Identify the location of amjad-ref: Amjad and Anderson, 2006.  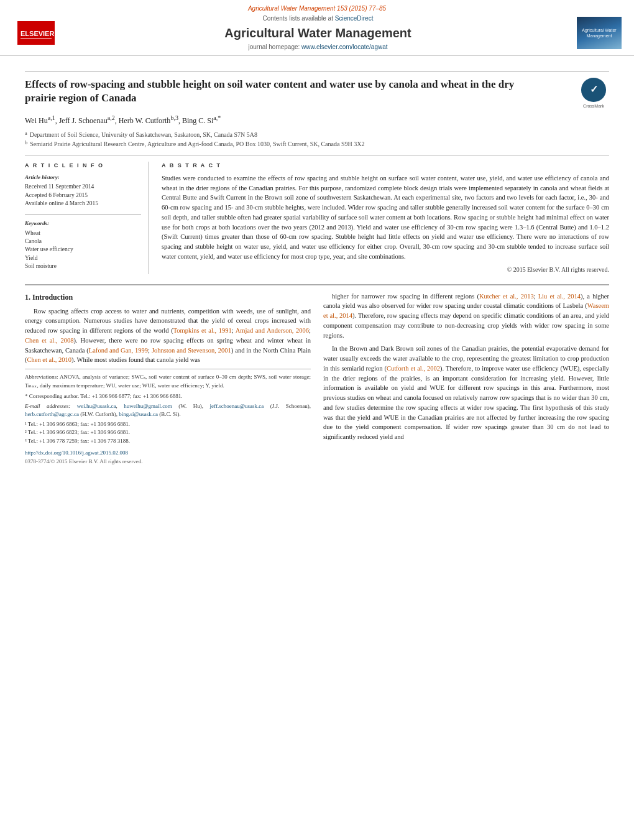
(272, 331).